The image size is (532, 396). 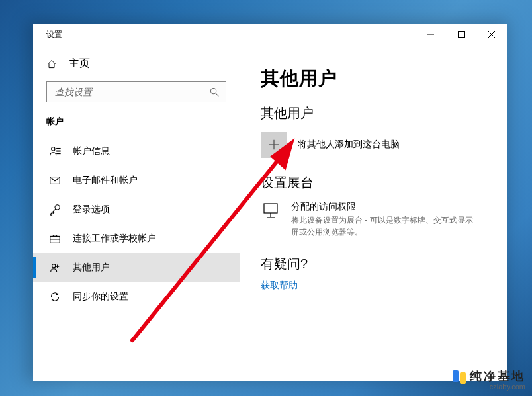 What do you see at coordinates (91, 268) in the screenshot?
I see `sidebar-item-label: 其他用户` at bounding box center [91, 268].